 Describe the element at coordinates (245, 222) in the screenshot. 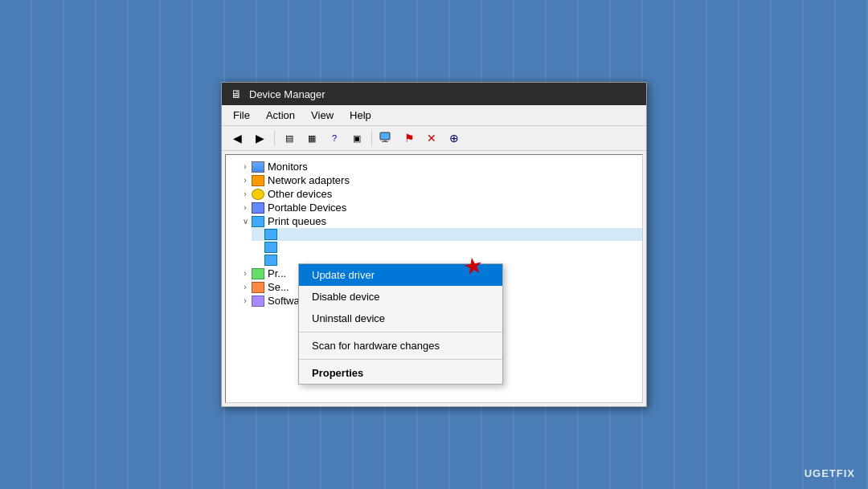

I see `toggle-print: ∨` at that location.